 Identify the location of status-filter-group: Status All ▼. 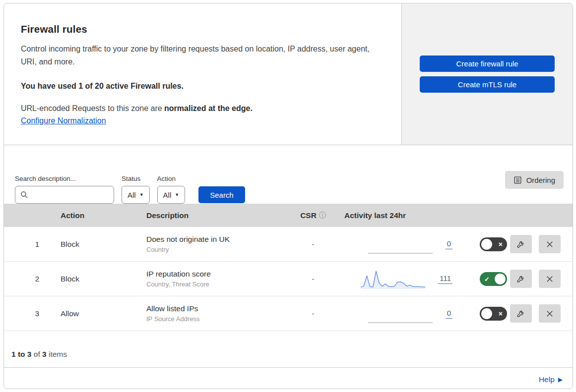
(136, 189).